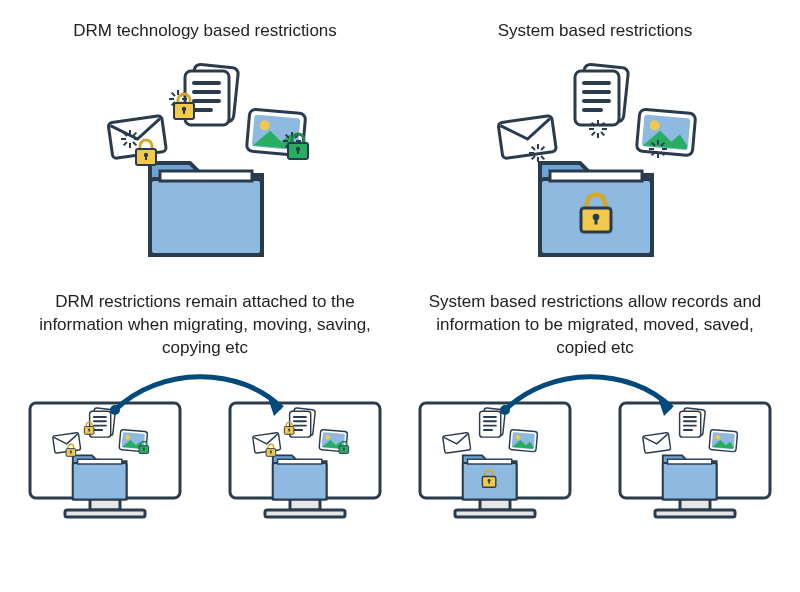 This screenshot has width=800, height=592. Describe the element at coordinates (206, 209) in the screenshot. I see `folder-icon` at that location.